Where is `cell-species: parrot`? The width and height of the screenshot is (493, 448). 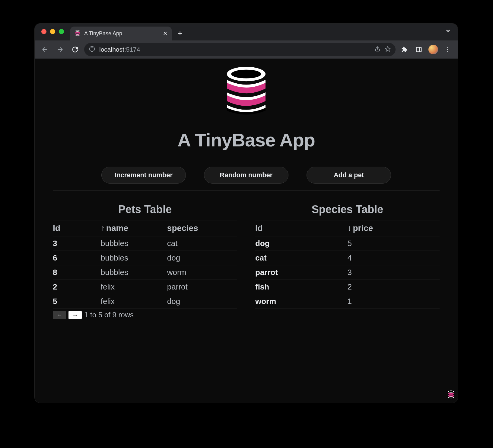
cell-species: parrot is located at coordinates (202, 287).